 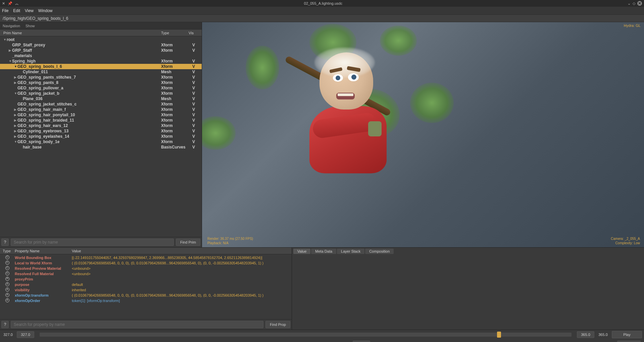 I want to click on close-icon: ✕, so click(x=640, y=3).